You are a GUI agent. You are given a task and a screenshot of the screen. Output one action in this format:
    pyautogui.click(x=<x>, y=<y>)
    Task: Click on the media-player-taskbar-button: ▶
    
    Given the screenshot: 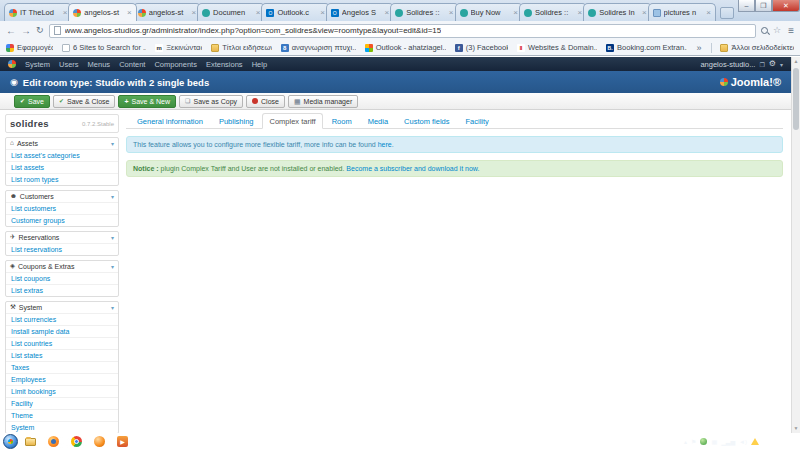 What is the action you would take?
    pyautogui.click(x=122, y=442)
    